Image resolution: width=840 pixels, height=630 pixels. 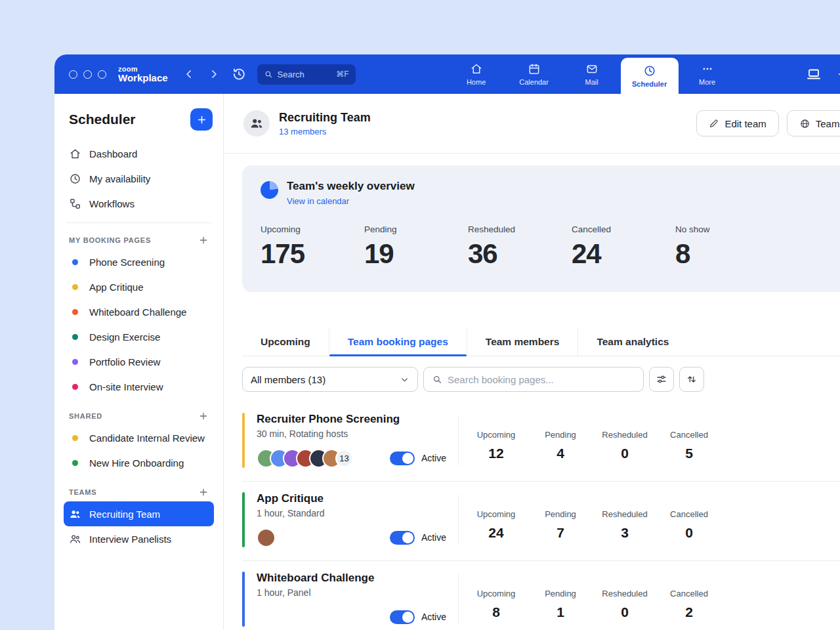 What do you see at coordinates (143, 79) in the screenshot?
I see `logo-workplace-text: Workplace` at bounding box center [143, 79].